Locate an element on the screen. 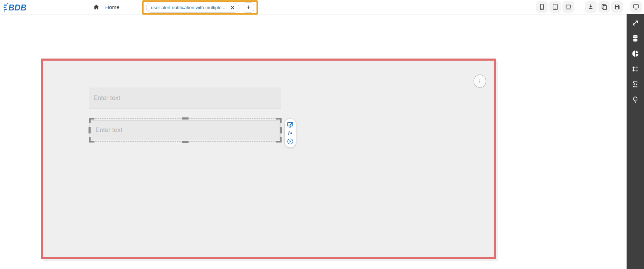  designer-sidebar is located at coordinates (635, 141).